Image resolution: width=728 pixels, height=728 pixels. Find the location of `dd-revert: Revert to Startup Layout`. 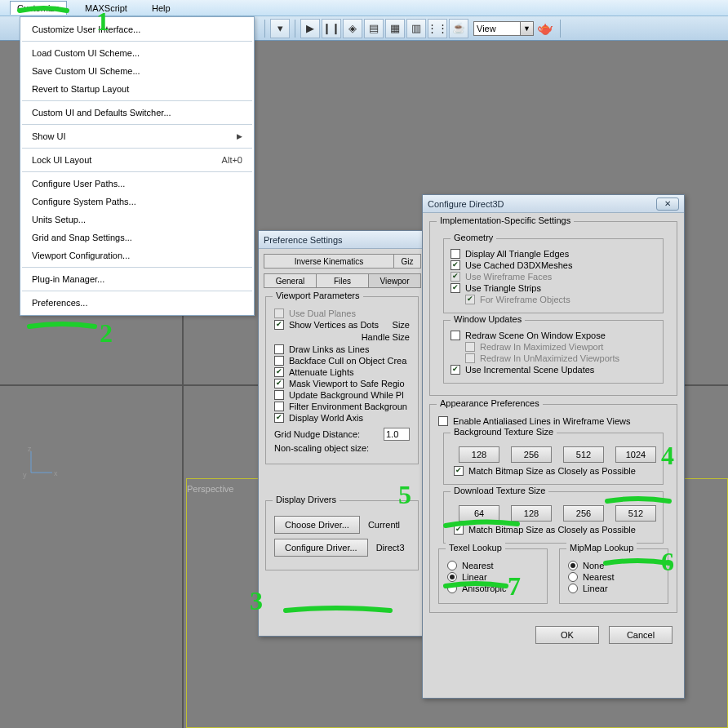

dd-revert: Revert to Startup Layout is located at coordinates (137, 89).